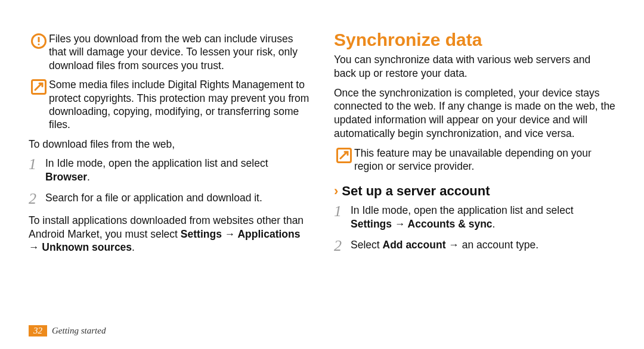 The image size is (644, 349). Describe the element at coordinates (445, 245) in the screenshot. I see `step-body: Select Add account → an account type.` at that location.